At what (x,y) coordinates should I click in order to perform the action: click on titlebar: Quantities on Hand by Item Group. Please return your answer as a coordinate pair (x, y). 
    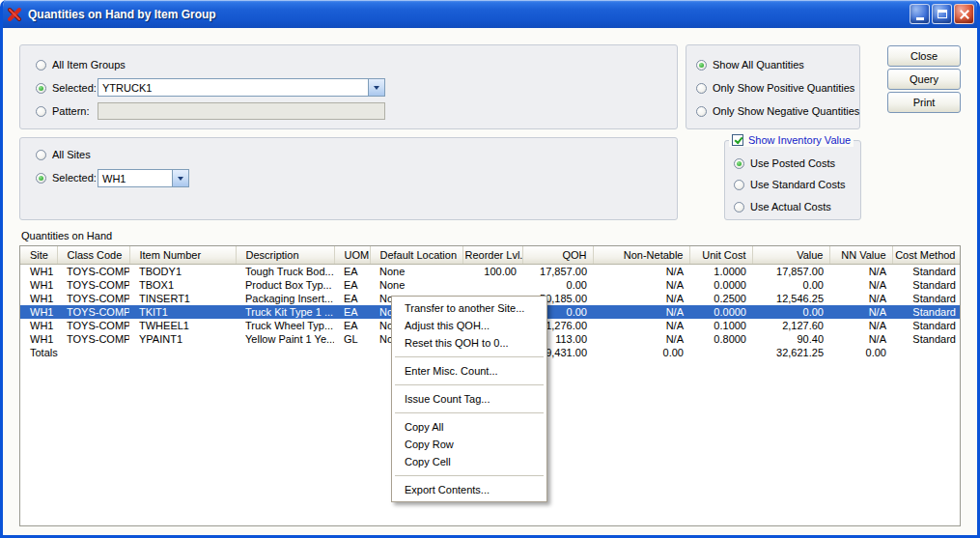
    Looking at the image, I should click on (490, 14).